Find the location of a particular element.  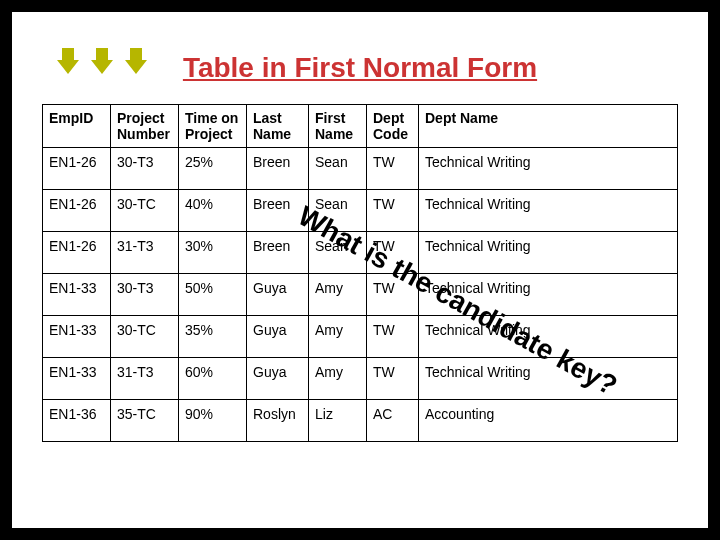

table-header-row: EmpID Project Number Time on Project Las… is located at coordinates (360, 126).